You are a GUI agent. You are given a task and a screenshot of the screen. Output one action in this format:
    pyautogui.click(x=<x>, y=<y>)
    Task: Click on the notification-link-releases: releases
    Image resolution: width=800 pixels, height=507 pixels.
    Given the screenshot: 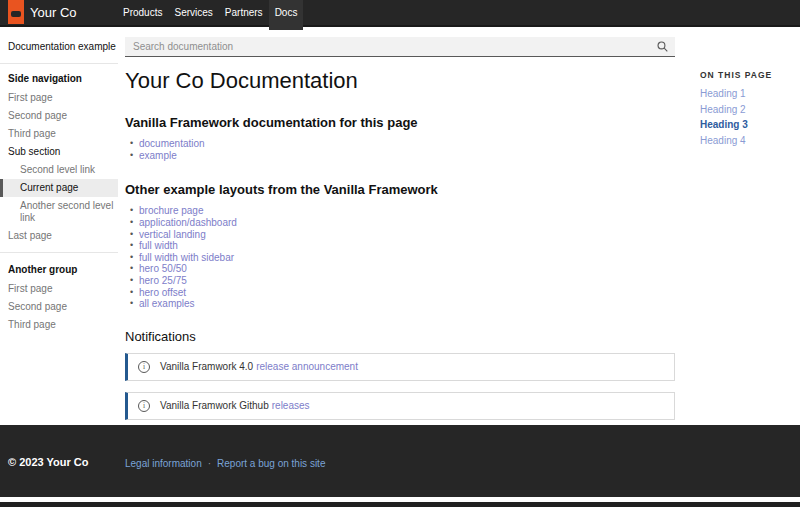 What is the action you would take?
    pyautogui.click(x=291, y=406)
    